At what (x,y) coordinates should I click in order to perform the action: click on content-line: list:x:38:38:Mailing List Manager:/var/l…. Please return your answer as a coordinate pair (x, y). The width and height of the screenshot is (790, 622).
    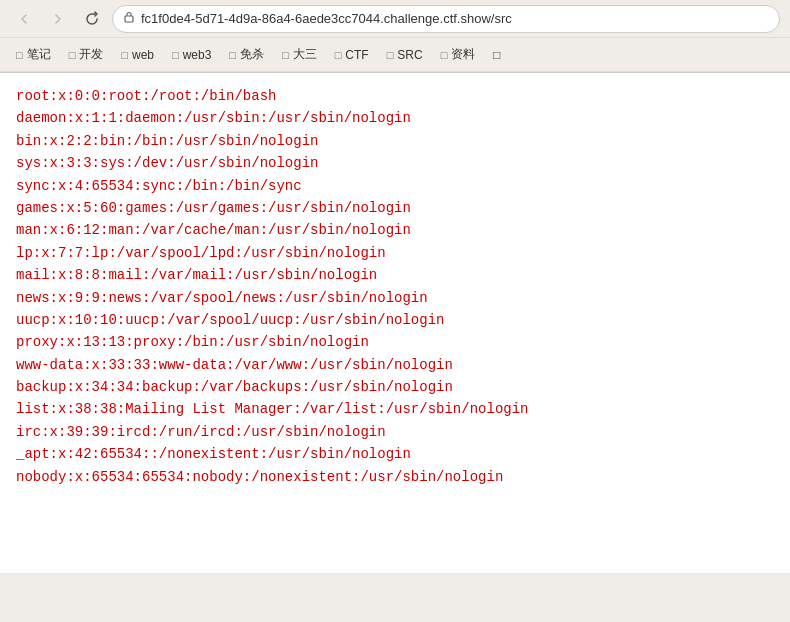
    Looking at the image, I should click on (395, 409).